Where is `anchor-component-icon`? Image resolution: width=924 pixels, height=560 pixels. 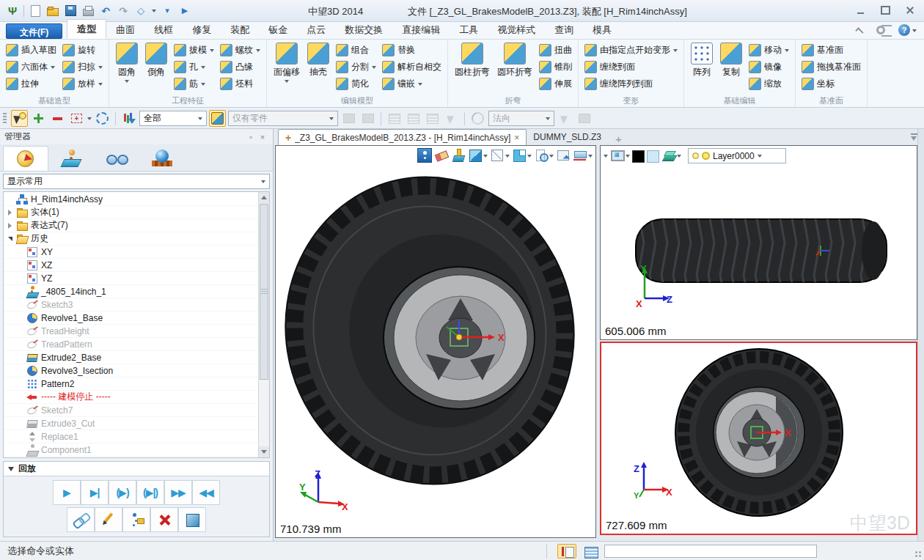
anchor-component-icon is located at coordinates (458, 155).